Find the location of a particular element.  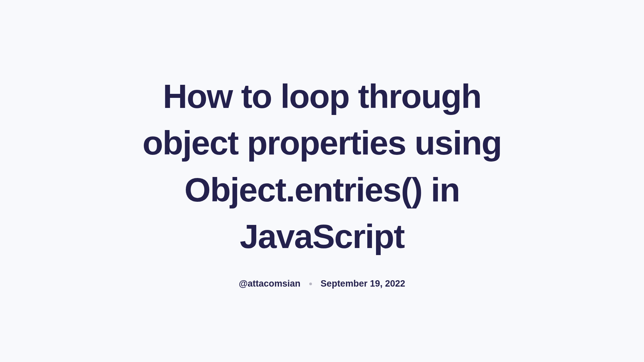

separator-dot-icon is located at coordinates (311, 284).